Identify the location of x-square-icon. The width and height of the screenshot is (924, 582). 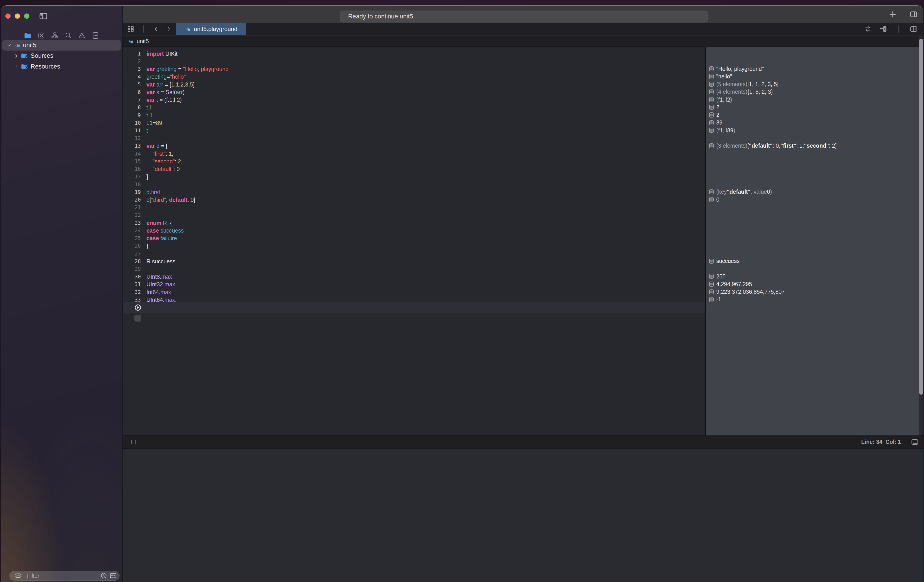
(41, 35).